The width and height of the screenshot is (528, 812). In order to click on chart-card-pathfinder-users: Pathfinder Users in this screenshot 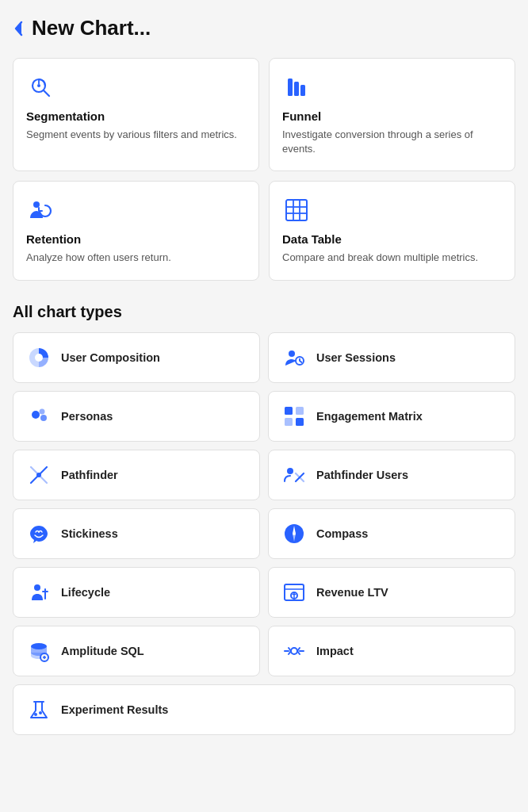, I will do `click(392, 475)`.